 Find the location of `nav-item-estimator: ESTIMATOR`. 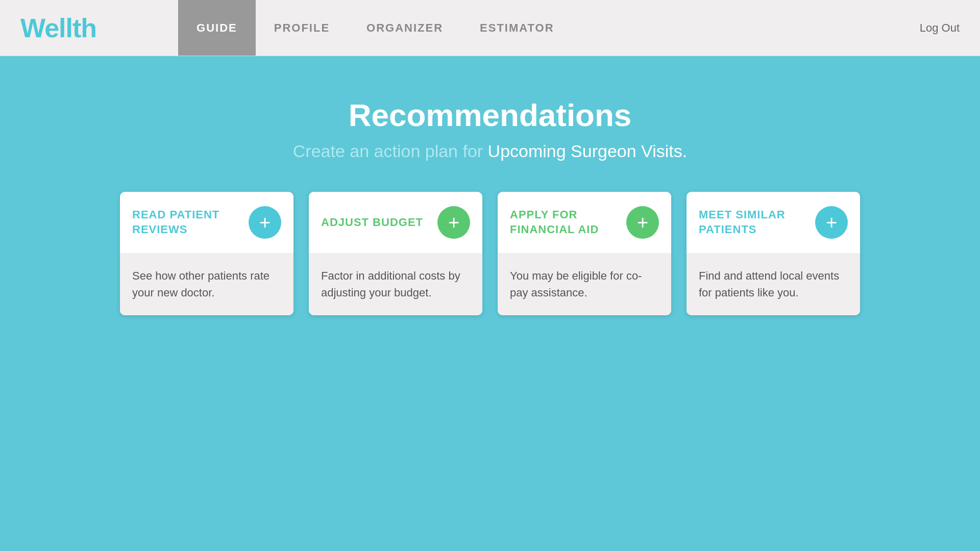

nav-item-estimator: ESTIMATOR is located at coordinates (517, 28).